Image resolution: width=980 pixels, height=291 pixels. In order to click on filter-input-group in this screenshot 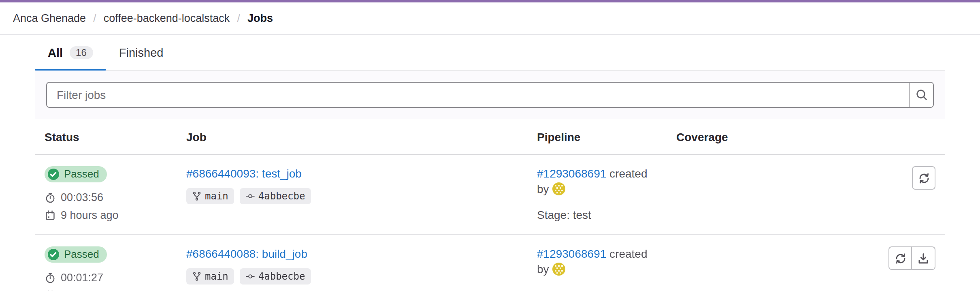, I will do `click(490, 95)`.